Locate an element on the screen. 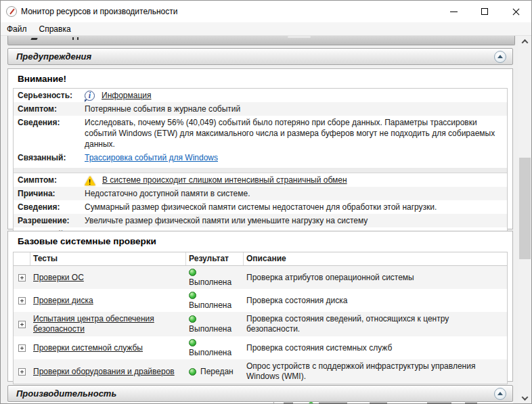  warning-row: Симптом: В системе происходит слишком ин… is located at coordinates (260, 180).